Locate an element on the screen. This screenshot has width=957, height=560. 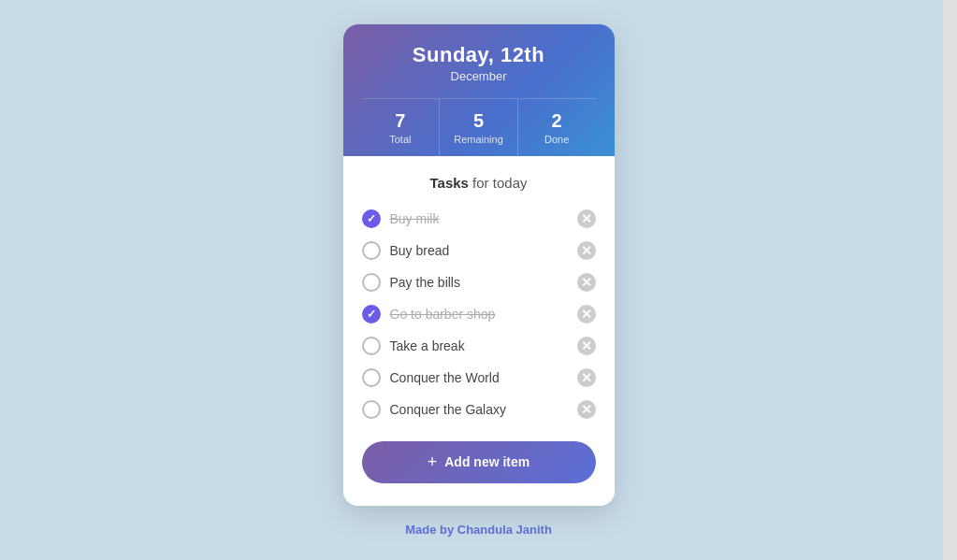
task-text: Buy bread is located at coordinates (479, 251).